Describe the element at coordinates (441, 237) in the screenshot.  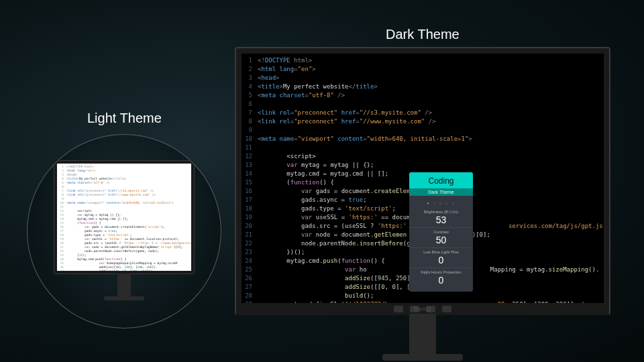
I see `osd-row: Contrast50` at that location.